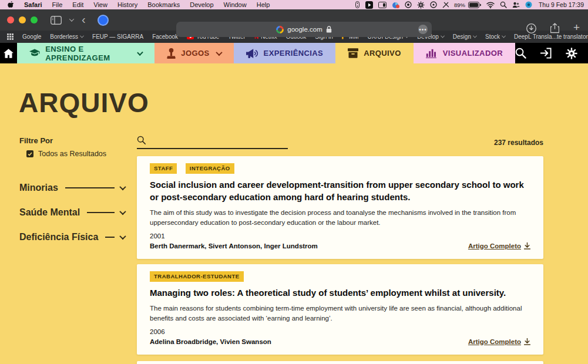 The image size is (588, 364). What do you see at coordinates (421, 5) in the screenshot?
I see `settings-status-icon` at bounding box center [421, 5].